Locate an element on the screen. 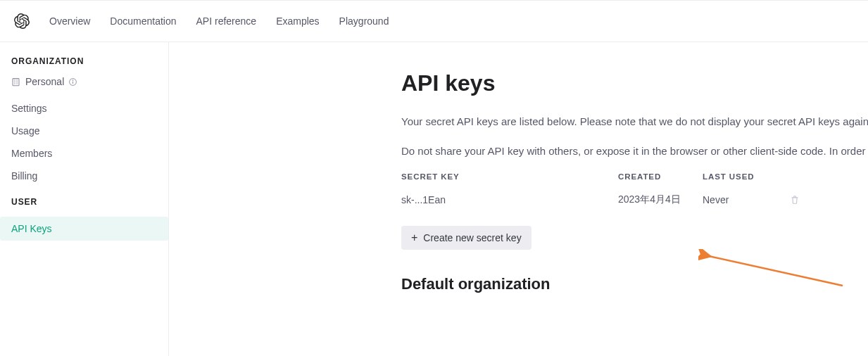 The image size is (868, 356). col-header-secret-key: SECRET KEY is located at coordinates (510, 177).